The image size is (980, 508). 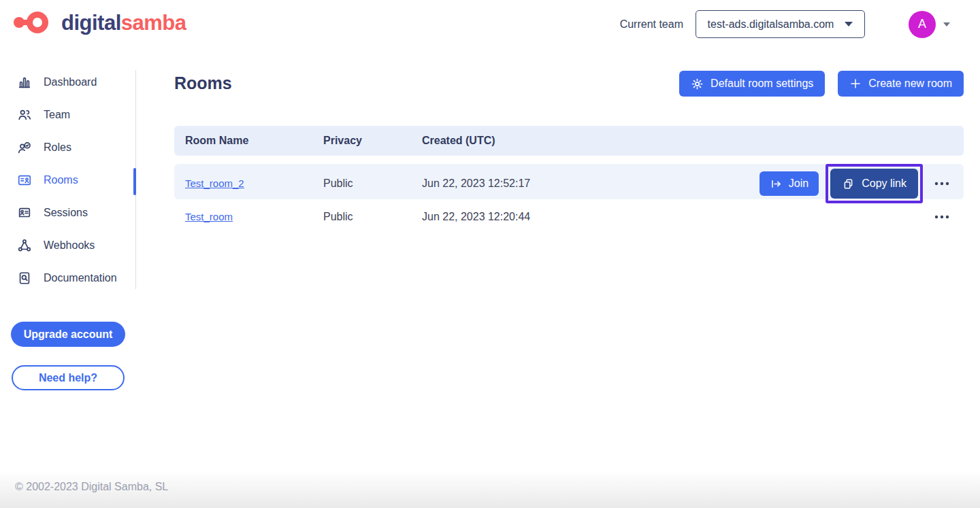 I want to click on sidebar-item-label: Rooms, so click(x=61, y=180).